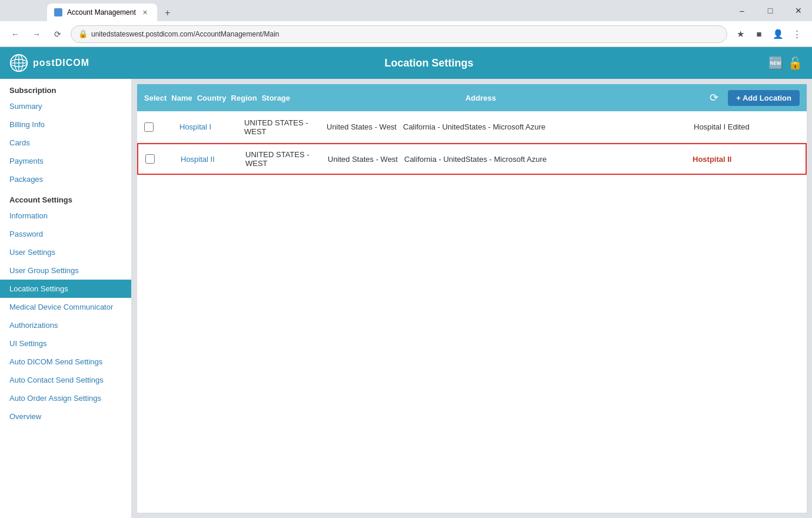  What do you see at coordinates (149, 127) in the screenshot?
I see `row1-checkbox` at bounding box center [149, 127].